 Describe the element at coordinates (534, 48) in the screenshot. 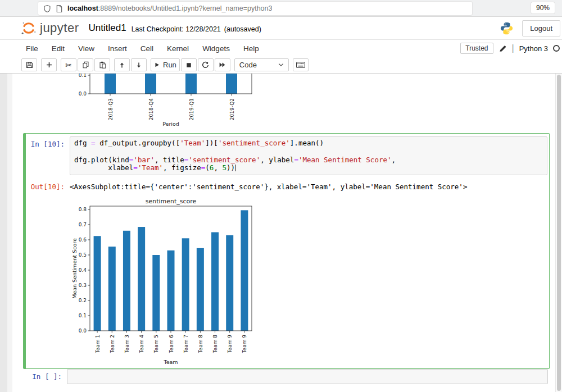

I see `kernel-name: Python 3` at that location.